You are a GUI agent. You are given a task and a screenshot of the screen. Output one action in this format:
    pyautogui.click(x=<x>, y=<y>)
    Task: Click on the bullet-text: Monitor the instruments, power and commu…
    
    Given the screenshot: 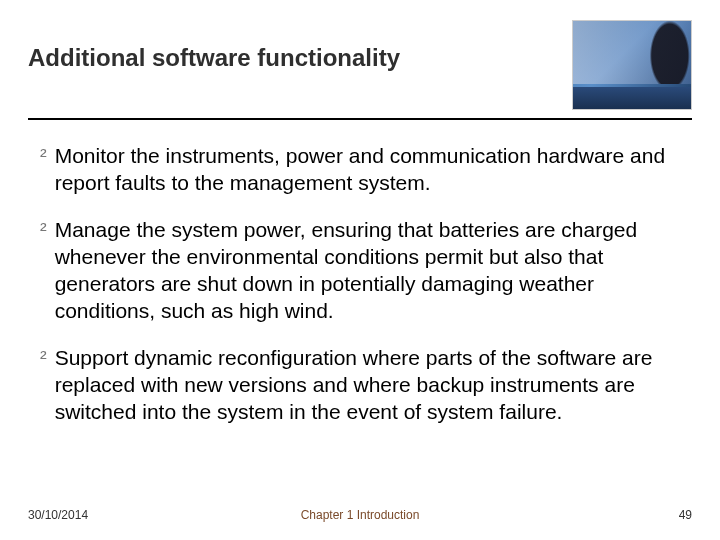 What is the action you would take?
    pyautogui.click(x=368, y=169)
    